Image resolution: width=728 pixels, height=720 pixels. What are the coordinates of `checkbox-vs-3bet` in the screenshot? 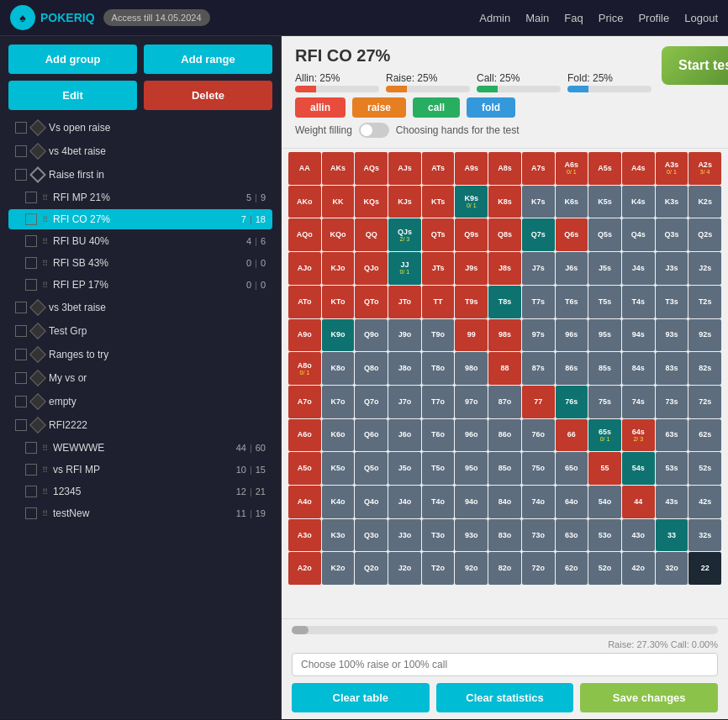 It's located at (21, 307).